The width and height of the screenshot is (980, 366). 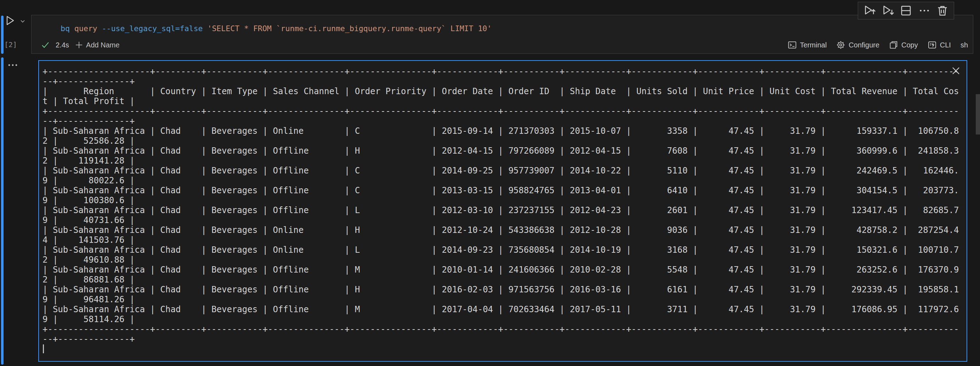 I want to click on terminal-cursor, so click(x=43, y=349).